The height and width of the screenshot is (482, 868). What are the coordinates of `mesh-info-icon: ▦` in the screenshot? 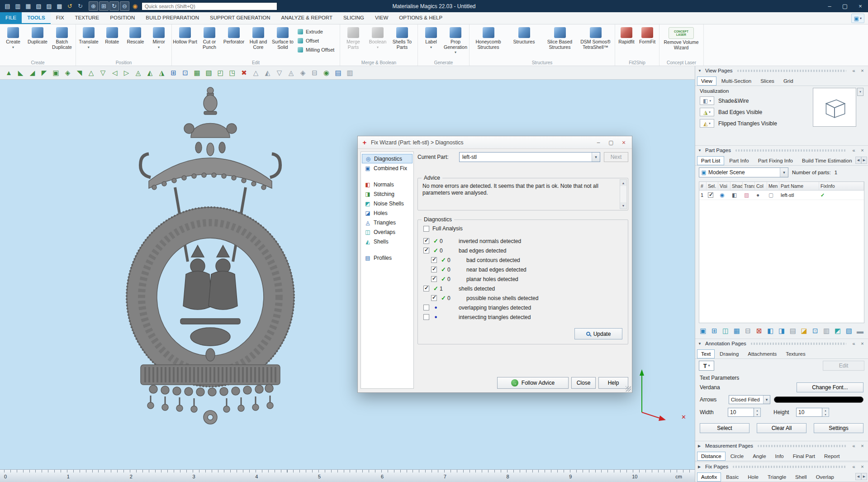 It's located at (736, 331).